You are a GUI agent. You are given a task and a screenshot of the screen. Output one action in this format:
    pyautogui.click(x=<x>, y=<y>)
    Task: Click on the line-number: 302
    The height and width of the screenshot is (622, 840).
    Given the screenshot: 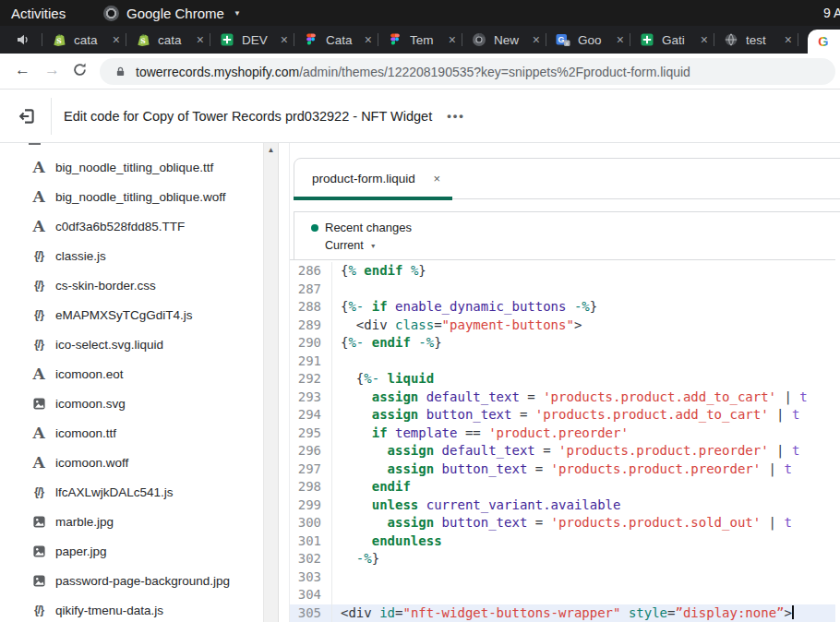 What is the action you would take?
    pyautogui.click(x=311, y=559)
    